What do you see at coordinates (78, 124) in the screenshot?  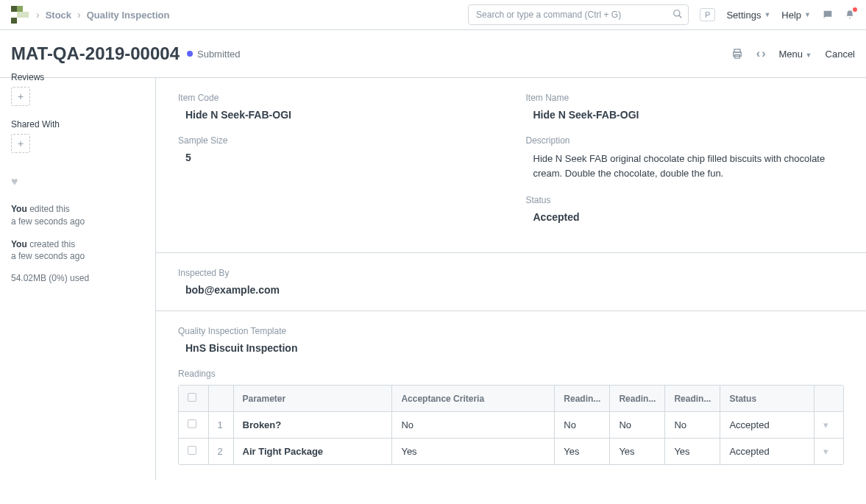 I see `shared-with-label: Shared With` at bounding box center [78, 124].